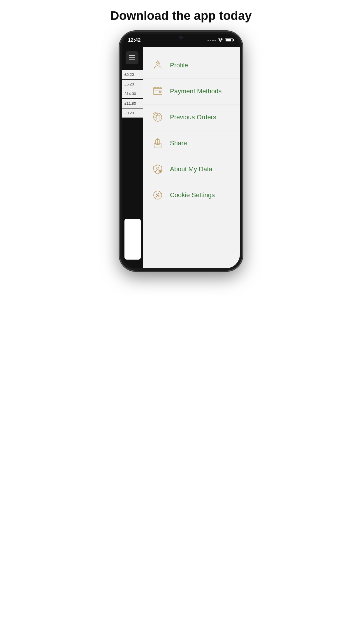  I want to click on about-my-data-label: About My Data, so click(191, 169).